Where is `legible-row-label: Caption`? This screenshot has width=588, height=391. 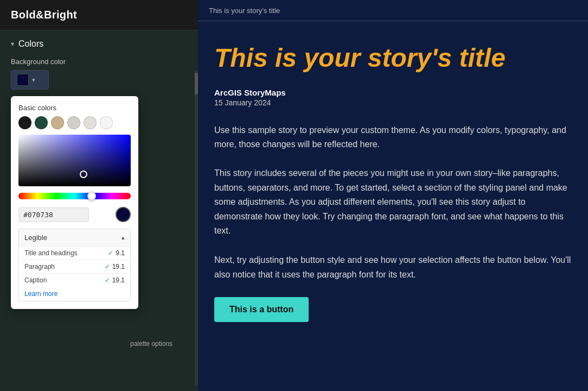 legible-row-label: Caption is located at coordinates (36, 280).